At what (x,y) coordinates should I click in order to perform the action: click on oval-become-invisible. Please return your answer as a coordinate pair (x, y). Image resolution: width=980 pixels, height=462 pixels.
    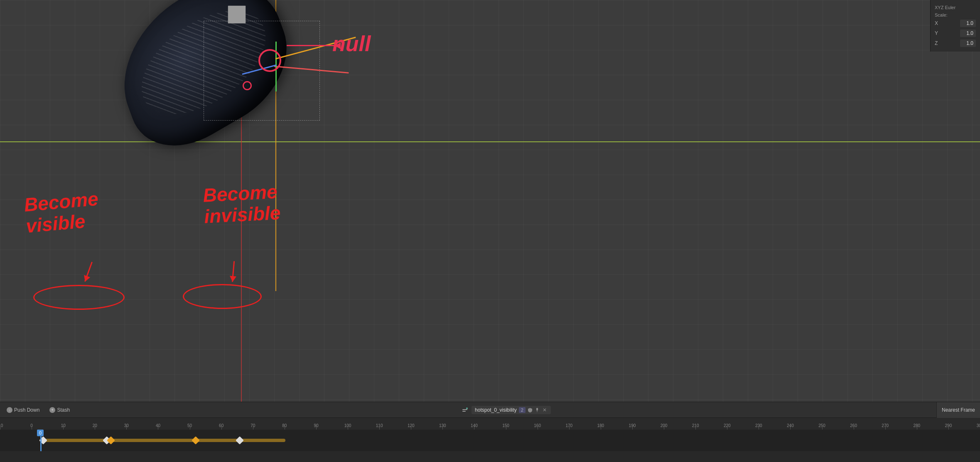
    Looking at the image, I should click on (222, 296).